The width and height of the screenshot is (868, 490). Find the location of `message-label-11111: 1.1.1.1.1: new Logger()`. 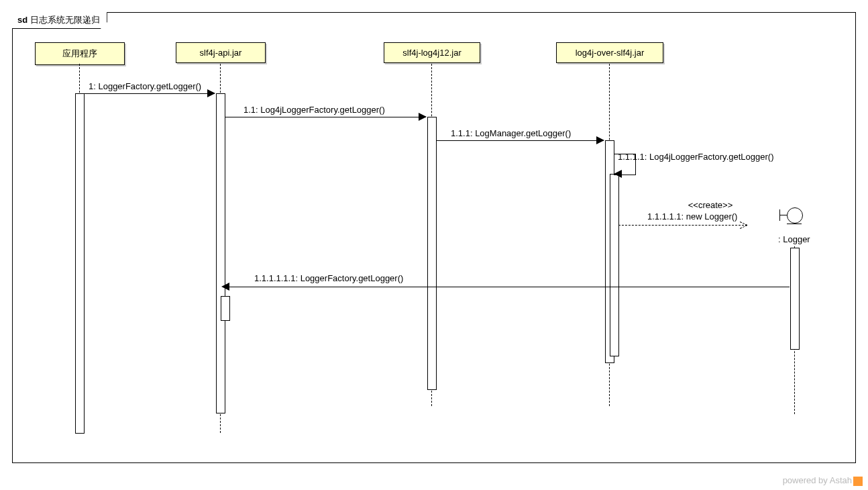

message-label-11111: 1.1.1.1.1: new Logger() is located at coordinates (692, 216).